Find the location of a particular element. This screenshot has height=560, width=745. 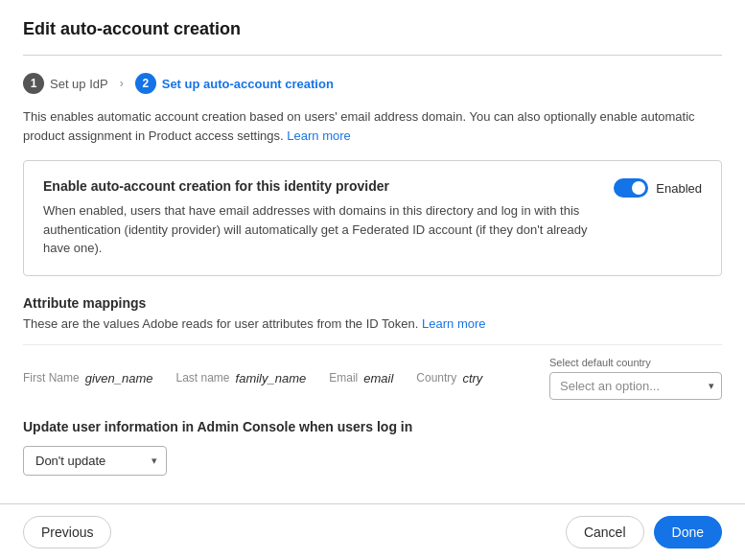

country-select: Select an option... United States United… is located at coordinates (636, 385).